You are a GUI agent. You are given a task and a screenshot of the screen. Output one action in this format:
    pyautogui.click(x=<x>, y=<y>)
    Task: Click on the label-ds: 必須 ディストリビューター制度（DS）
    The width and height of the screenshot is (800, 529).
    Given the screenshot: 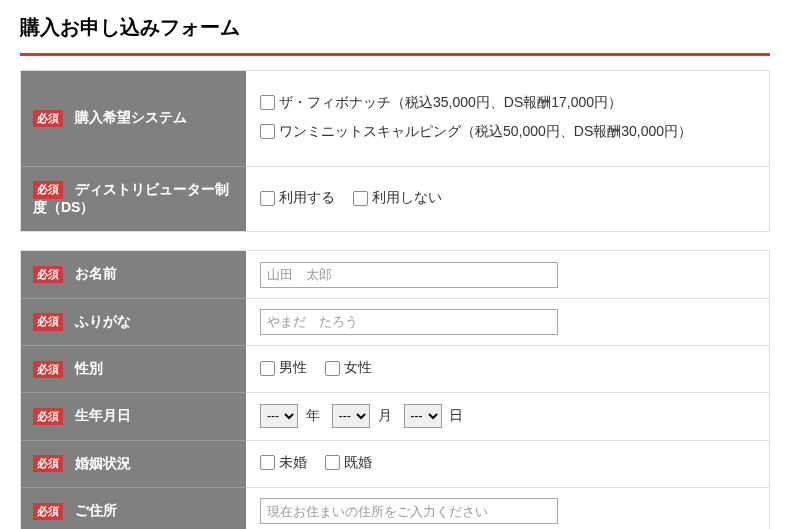 What is the action you would take?
    pyautogui.click(x=134, y=199)
    